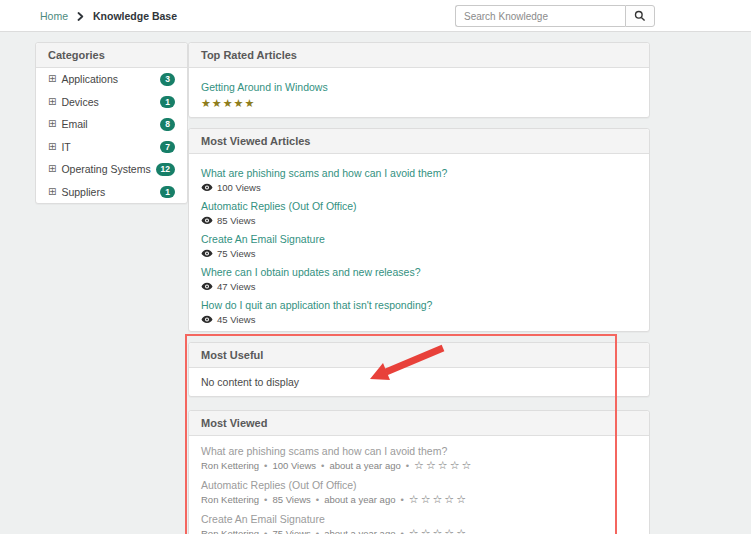 Image resolution: width=751 pixels, height=534 pixels. What do you see at coordinates (112, 148) in the screenshot?
I see `sidebar-item-it: ⊞ IT 7` at bounding box center [112, 148].